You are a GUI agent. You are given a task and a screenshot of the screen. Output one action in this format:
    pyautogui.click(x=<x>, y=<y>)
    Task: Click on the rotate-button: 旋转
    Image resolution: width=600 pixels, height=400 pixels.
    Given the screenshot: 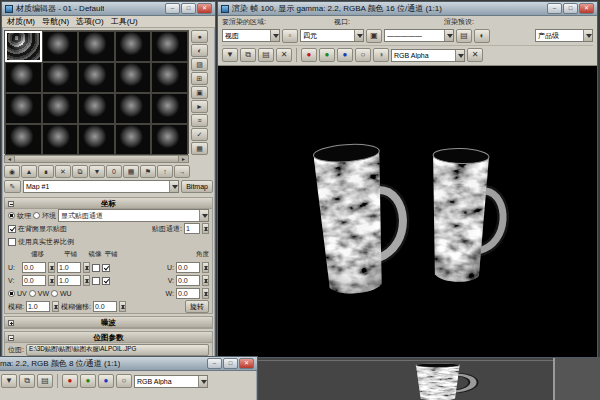 What is the action you would take?
    pyautogui.click(x=197, y=306)
    